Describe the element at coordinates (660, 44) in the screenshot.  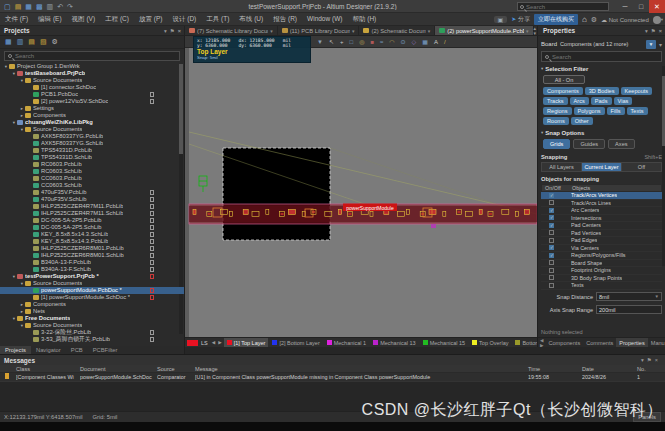
I see `more-options-icon: ▾` at that location.